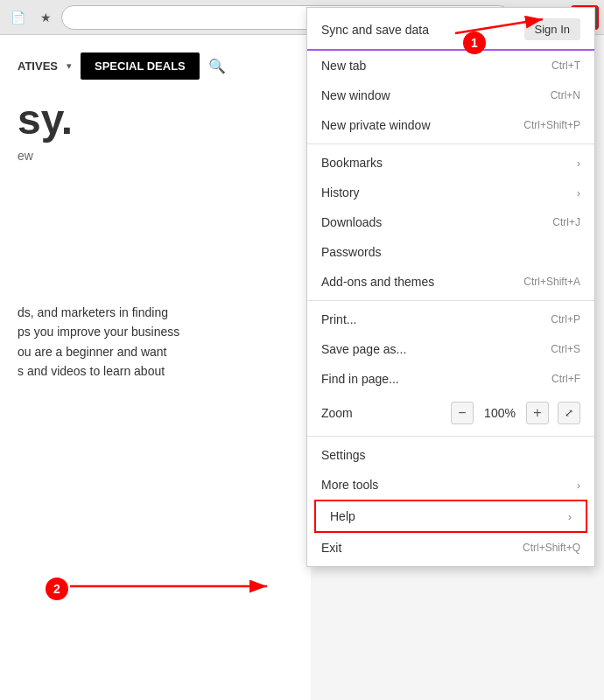 The image size is (604, 700). What do you see at coordinates (500, 413) in the screenshot?
I see `zoom-value: 100%` at bounding box center [500, 413].